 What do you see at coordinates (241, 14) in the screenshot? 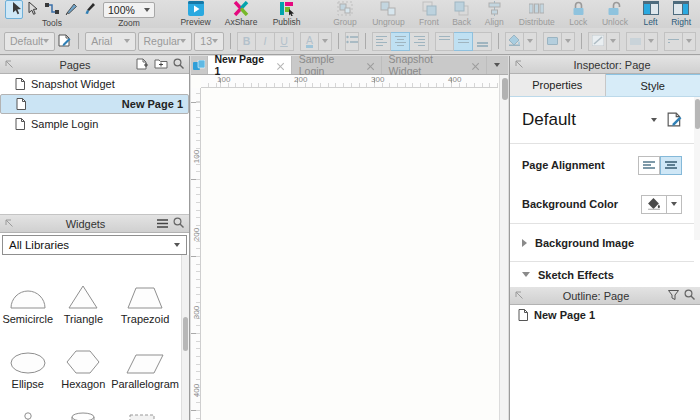
I see `axshare-button: AxShare` at bounding box center [241, 14].